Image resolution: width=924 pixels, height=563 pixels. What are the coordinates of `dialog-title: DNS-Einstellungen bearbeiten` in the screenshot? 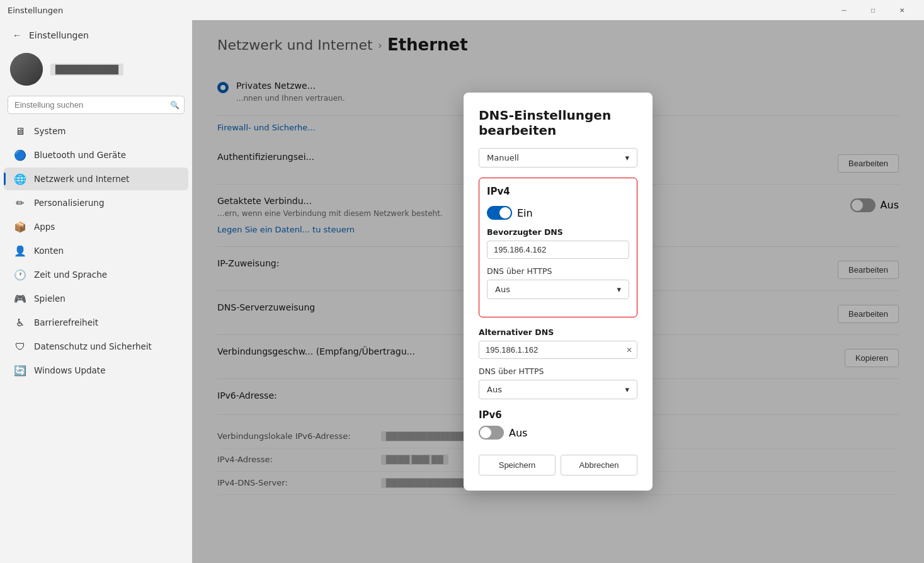 It's located at (558, 123).